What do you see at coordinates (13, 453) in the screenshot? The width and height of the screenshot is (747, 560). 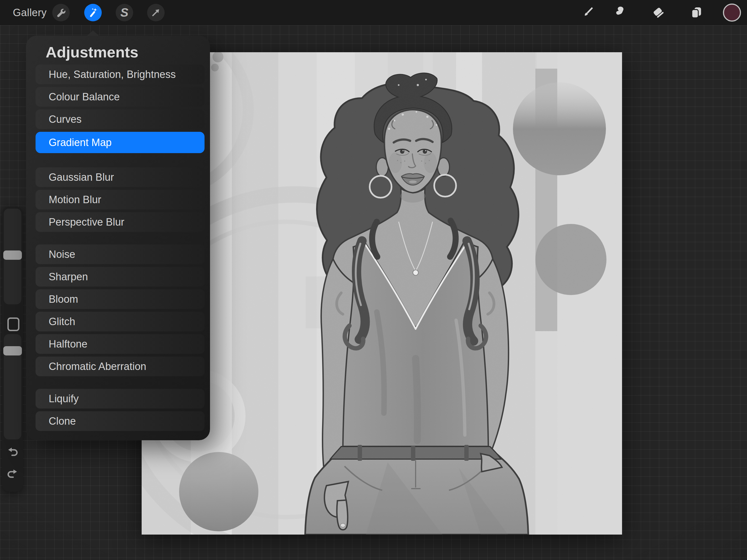 I see `undo-icon` at bounding box center [13, 453].